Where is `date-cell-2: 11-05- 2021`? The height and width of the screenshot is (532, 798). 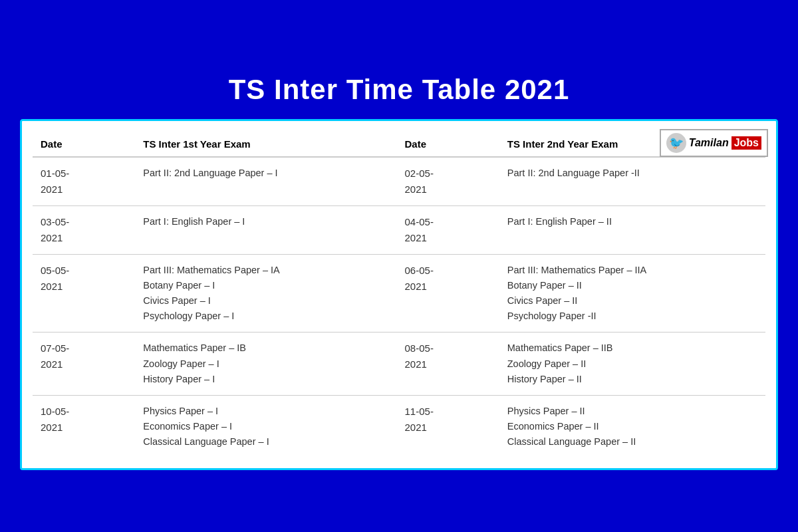 date-cell-2: 11-05- 2021 is located at coordinates (448, 426).